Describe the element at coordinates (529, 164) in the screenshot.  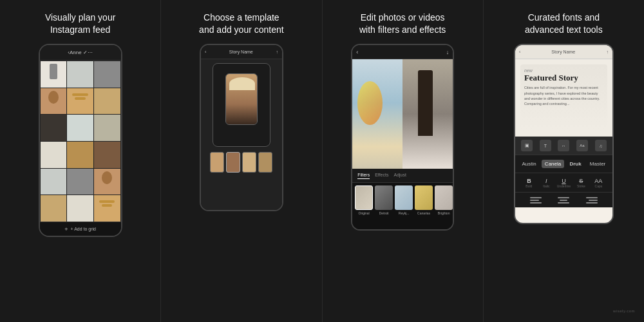
I see `font-austin: Austin` at that location.